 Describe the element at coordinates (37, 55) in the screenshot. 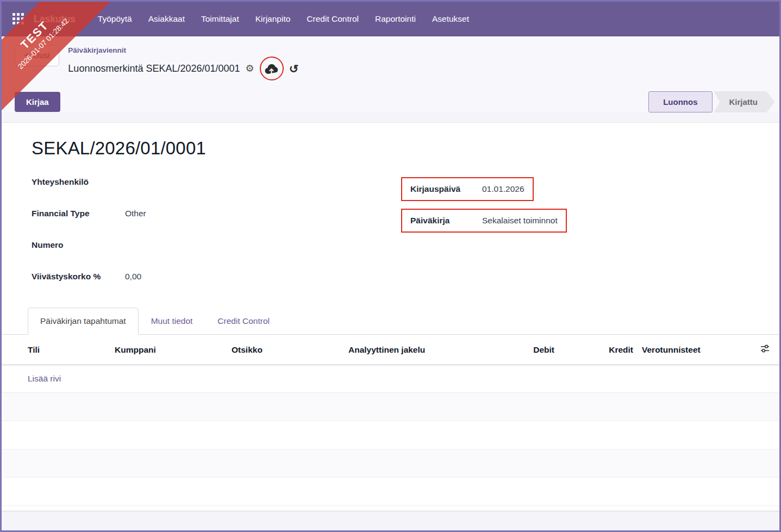

I see `new-button: + Uusi` at that location.